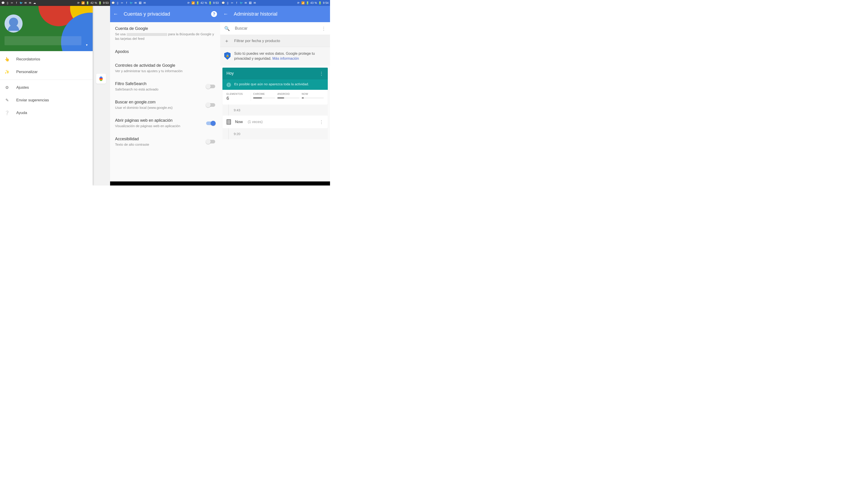 This screenshot has height=490, width=868. Describe the element at coordinates (286, 59) in the screenshot. I see `privacy-more-link: Más información` at that location.